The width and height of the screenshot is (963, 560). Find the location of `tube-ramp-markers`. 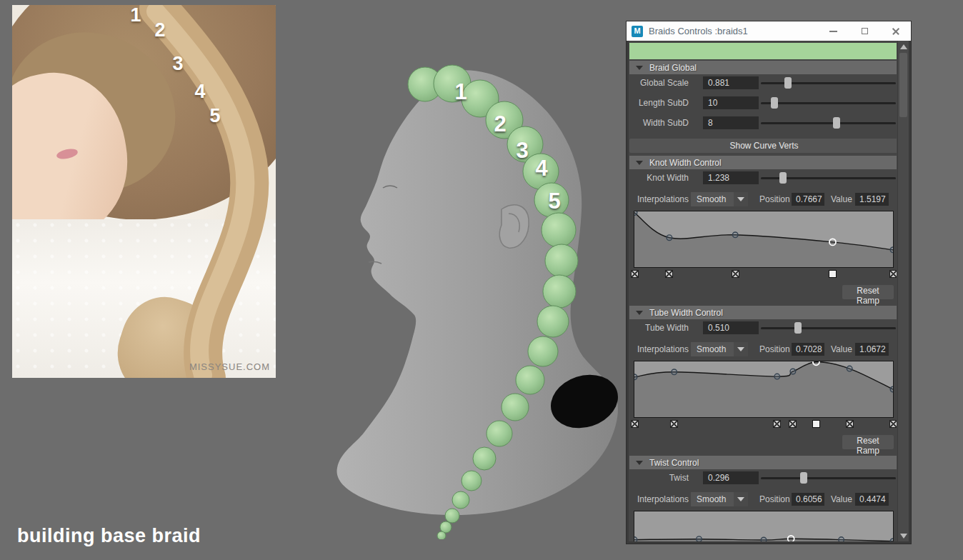

tube-ramp-markers is located at coordinates (763, 424).